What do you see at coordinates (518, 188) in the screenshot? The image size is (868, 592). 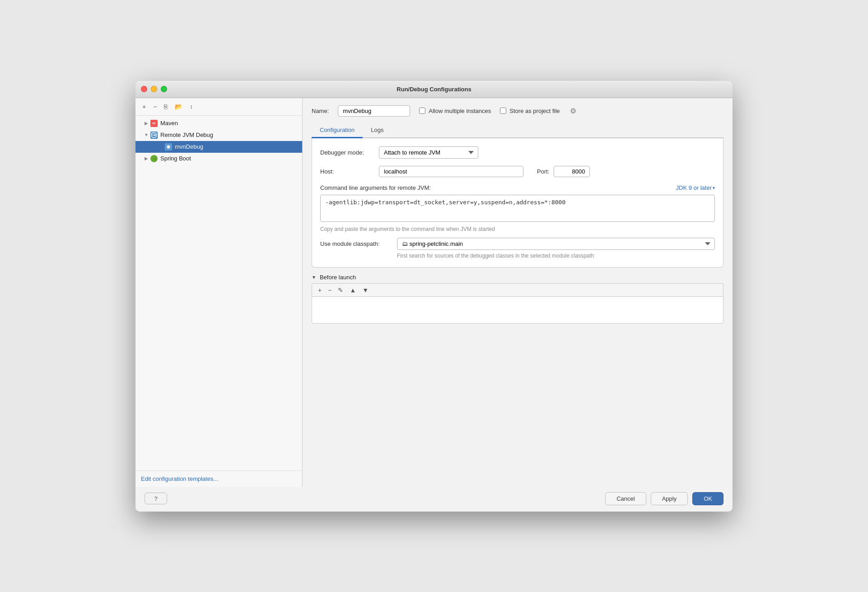 I see `cmd-header: Command line arguments for remote JVM: J…` at bounding box center [518, 188].